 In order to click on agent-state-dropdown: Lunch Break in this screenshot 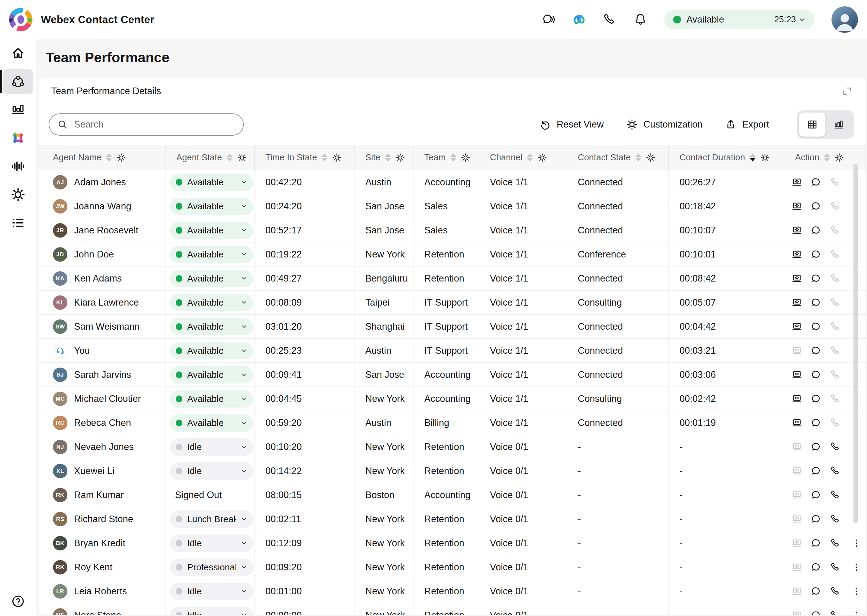, I will do `click(212, 519)`.